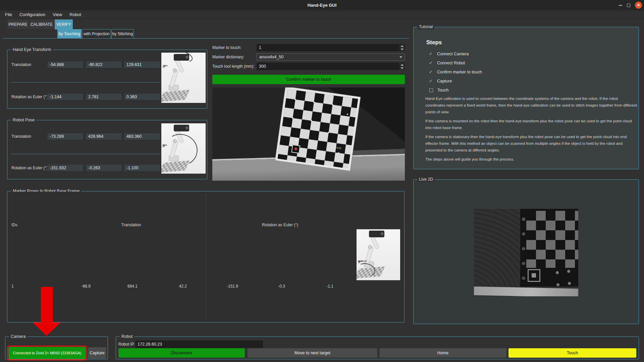 The height and width of the screenshot is (362, 644). What do you see at coordinates (331, 66) in the screenshot?
I see `touch-tool-length-spinner: 300` at bounding box center [331, 66].